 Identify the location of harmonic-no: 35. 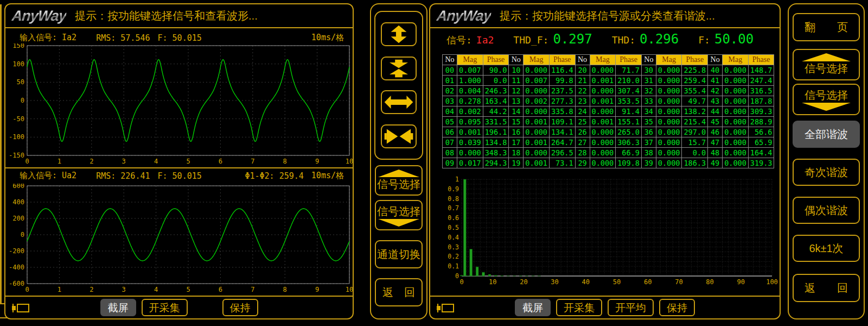
(649, 122).